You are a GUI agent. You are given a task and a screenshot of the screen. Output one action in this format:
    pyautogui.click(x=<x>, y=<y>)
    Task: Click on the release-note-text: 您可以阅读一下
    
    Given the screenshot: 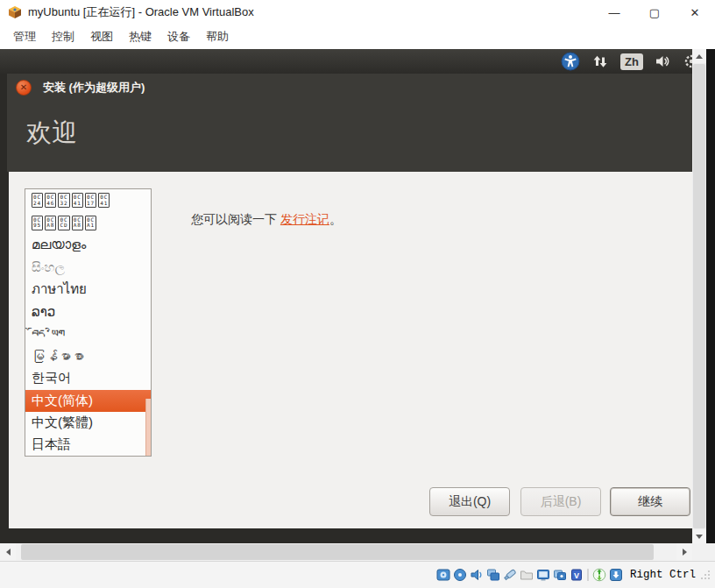 What is the action you would take?
    pyautogui.click(x=236, y=219)
    